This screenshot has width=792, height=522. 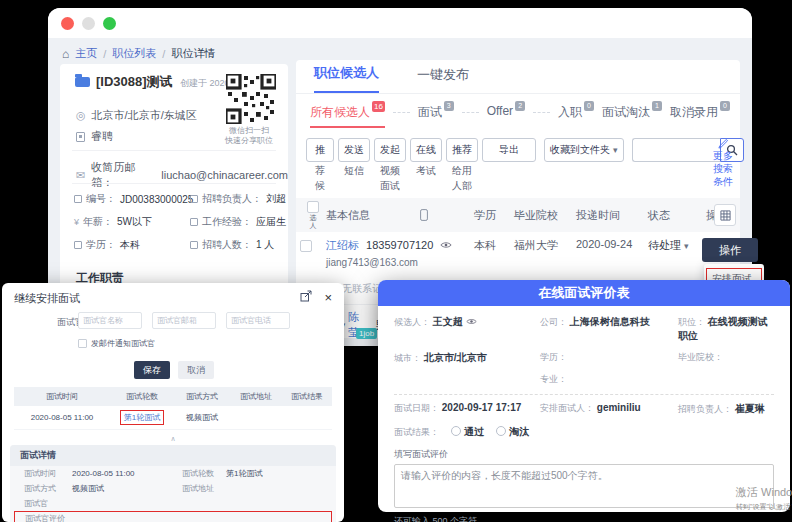 I want to click on field-label: 面试结果：, so click(x=416, y=432).